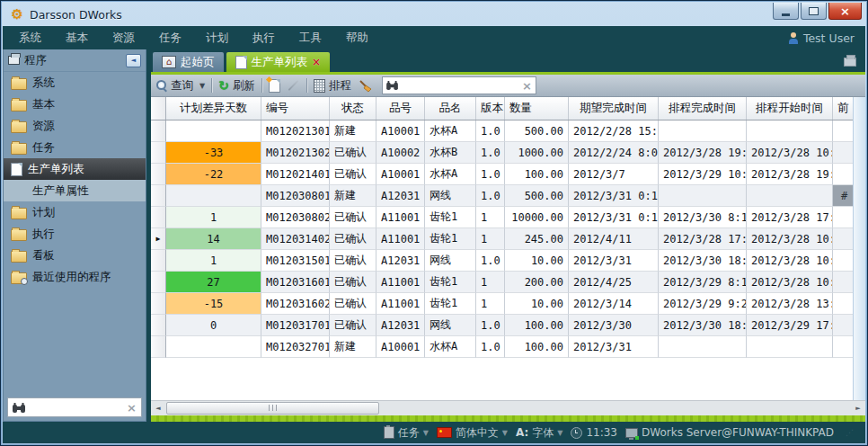 The width and height of the screenshot is (868, 446). I want to click on sidebar-item-系统: 系统, so click(75, 83).